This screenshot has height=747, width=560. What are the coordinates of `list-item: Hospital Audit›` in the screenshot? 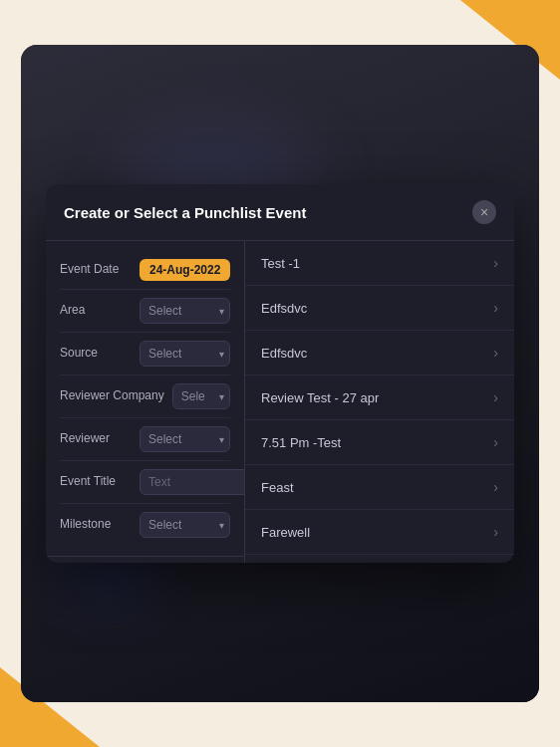 It's located at (380, 559).